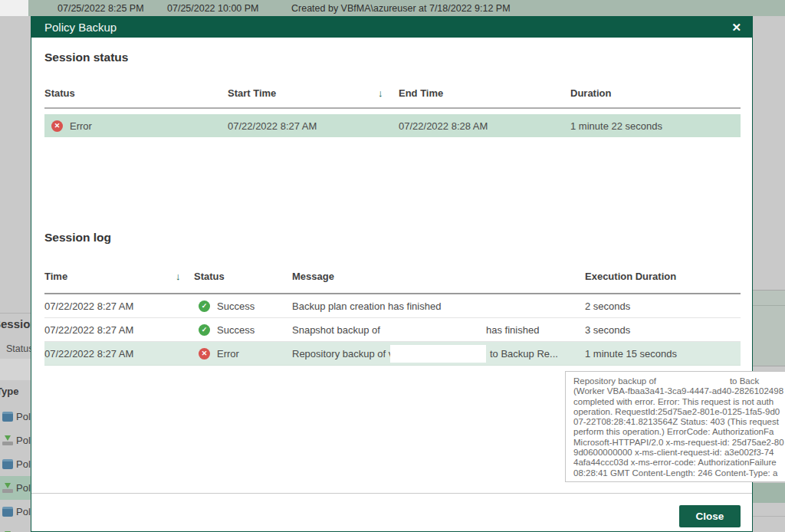 Image resolution: width=785 pixels, height=532 pixels. What do you see at coordinates (679, 432) in the screenshot?
I see `tooltip-line: perform this operation.) ErrorCode: Auth…` at bounding box center [679, 432].